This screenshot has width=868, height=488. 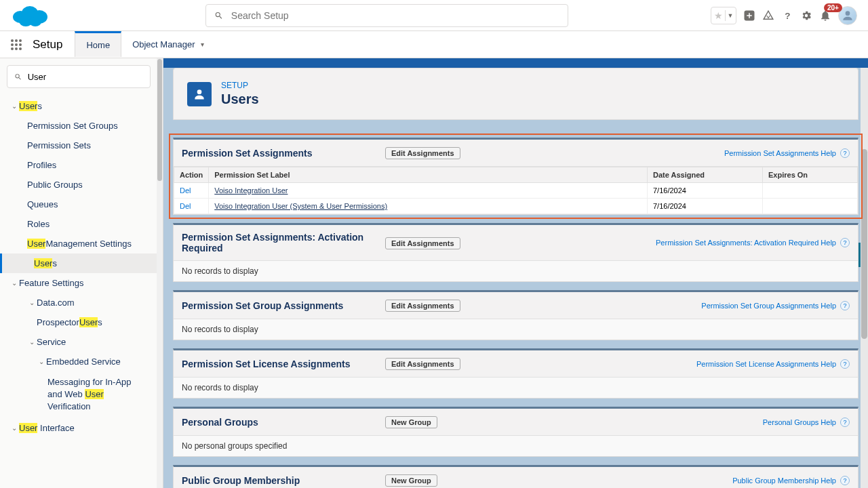 I want to click on context-nav: Setup Home Object Manager▾, so click(x=434, y=45).